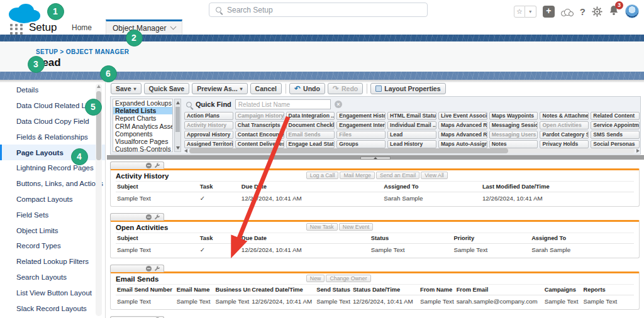 This screenshot has width=644, height=318. What do you see at coordinates (143, 118) in the screenshot?
I see `palette-category-report-charts: Report Charts` at bounding box center [143, 118].